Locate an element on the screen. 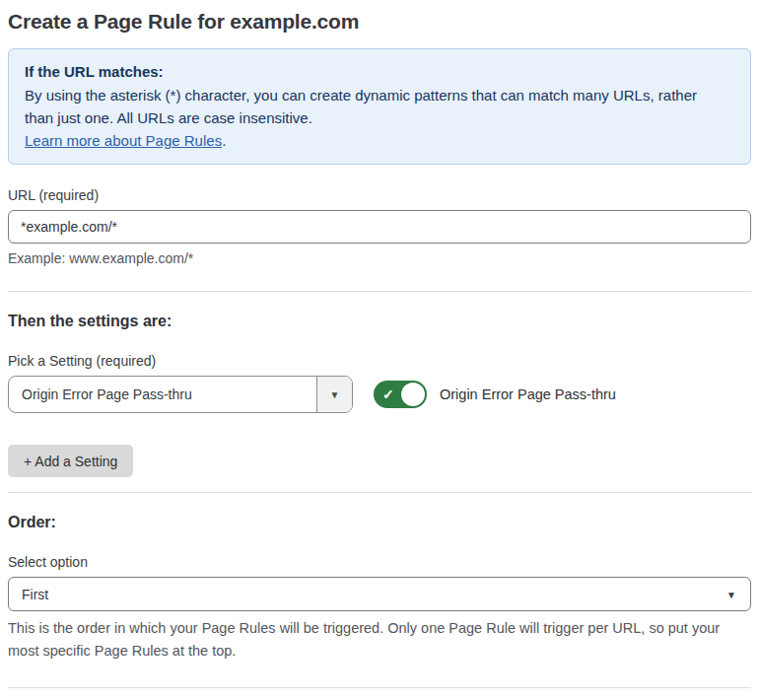 This screenshot has width=759, height=700. url-field-label: URL (required) is located at coordinates (380, 195).